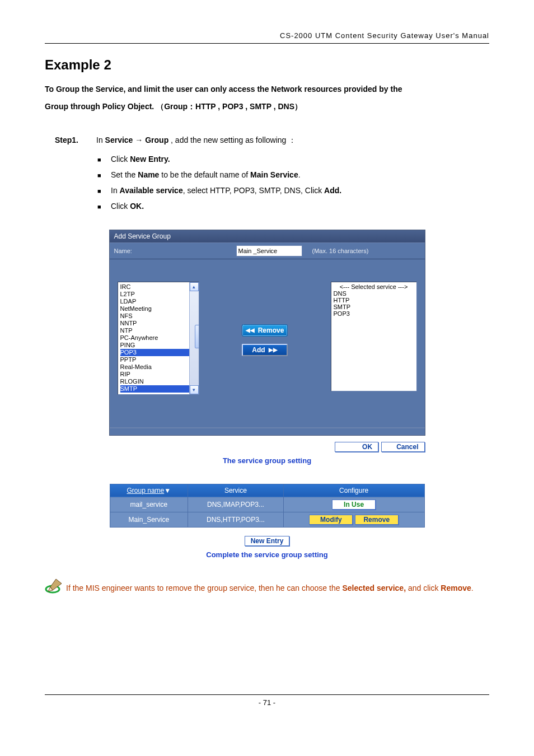  What do you see at coordinates (340, 251) in the screenshot?
I see `name-hint: (Max. 16 characters)` at bounding box center [340, 251].